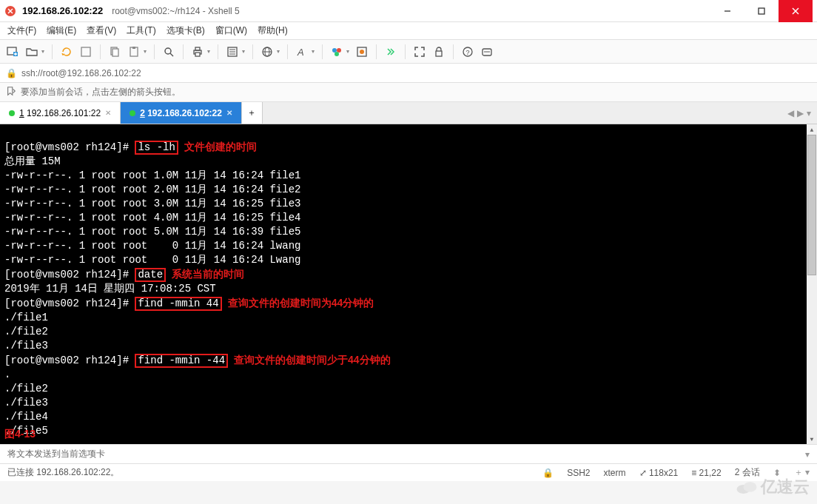  What do you see at coordinates (302, 52) in the screenshot?
I see `font-icon: A` at bounding box center [302, 52].